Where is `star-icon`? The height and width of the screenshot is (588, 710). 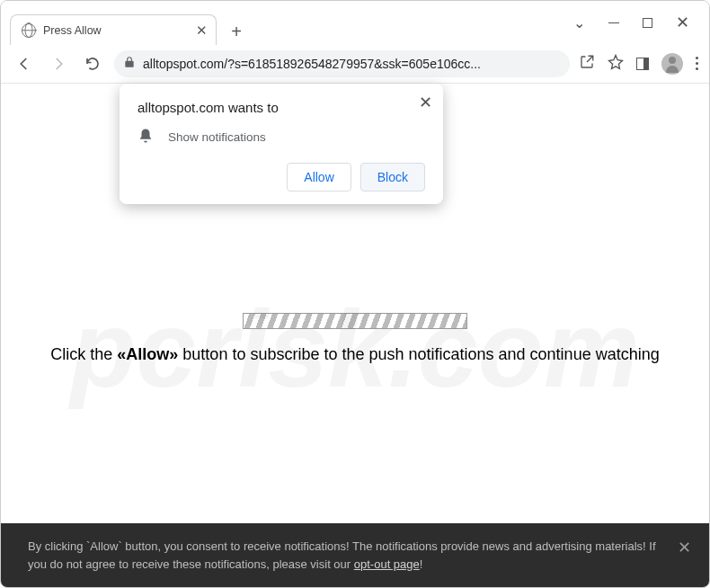 star-icon is located at coordinates (616, 64).